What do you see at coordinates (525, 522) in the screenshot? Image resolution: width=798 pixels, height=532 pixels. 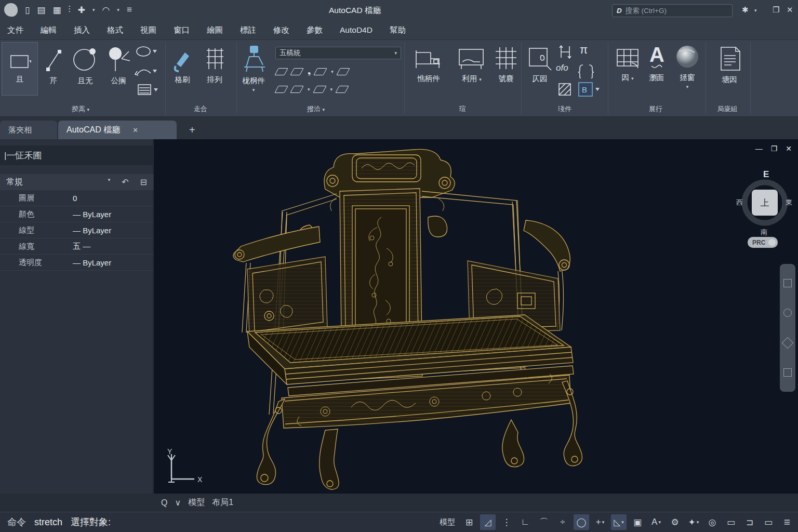 I see `ortho-toggle: ∟` at bounding box center [525, 522].